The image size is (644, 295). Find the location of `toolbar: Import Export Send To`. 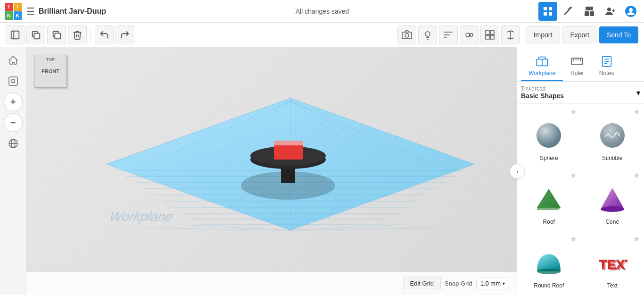

toolbar: Import Export Send To is located at coordinates (322, 35).